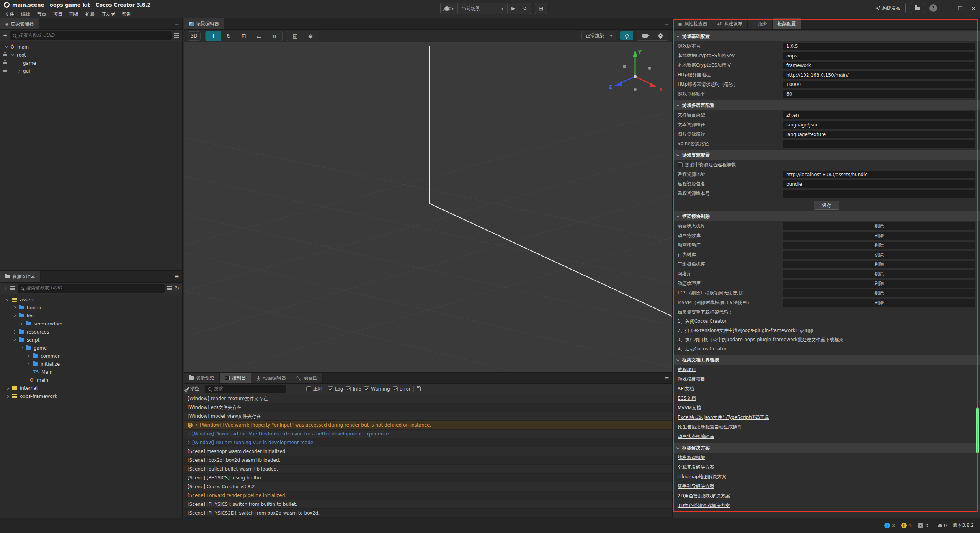 The image size is (980, 533). What do you see at coordinates (826, 437) in the screenshot?
I see `link-animator-editor: 动画状态机编辑器` at bounding box center [826, 437].